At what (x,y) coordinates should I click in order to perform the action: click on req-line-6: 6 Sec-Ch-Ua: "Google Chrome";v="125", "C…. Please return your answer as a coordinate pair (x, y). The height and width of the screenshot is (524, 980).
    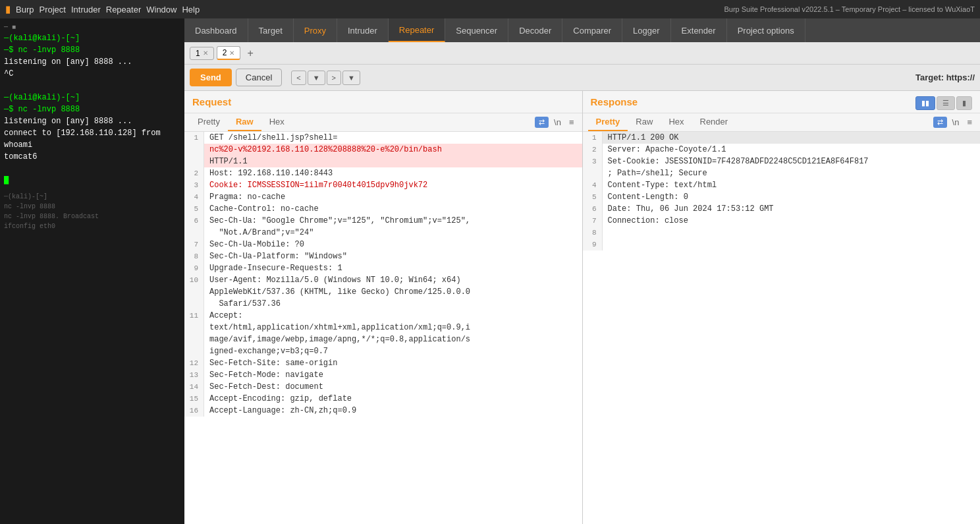
    Looking at the image, I should click on (383, 221).